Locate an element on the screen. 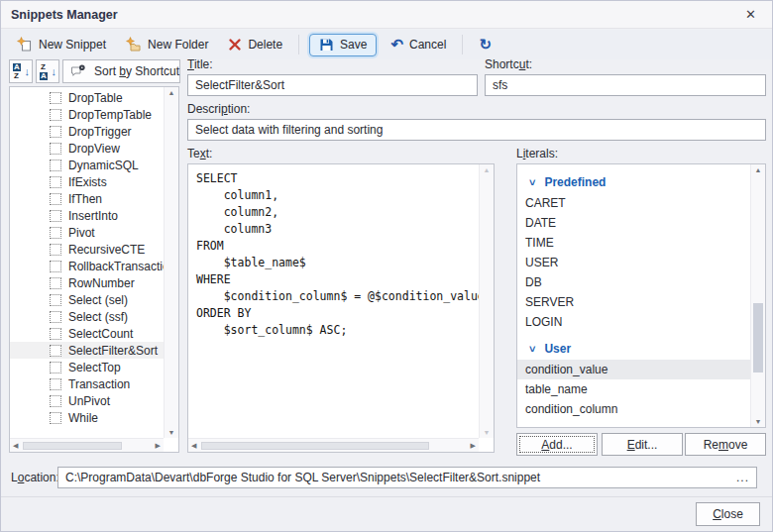  tree-item: Select (ssf) is located at coordinates (87, 317).